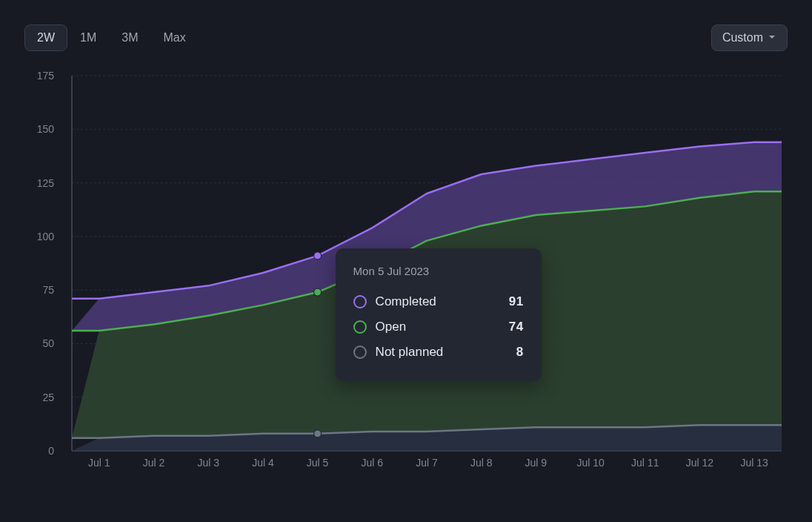 The height and width of the screenshot is (522, 812). I want to click on time-range-tabs: 2W1M3MMax, so click(111, 38).